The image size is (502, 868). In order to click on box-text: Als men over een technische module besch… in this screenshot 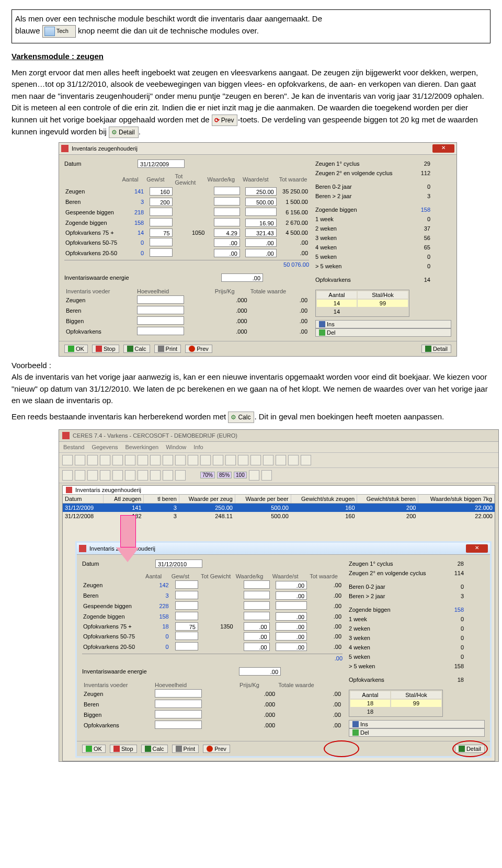, I will do `click(168, 19)`.